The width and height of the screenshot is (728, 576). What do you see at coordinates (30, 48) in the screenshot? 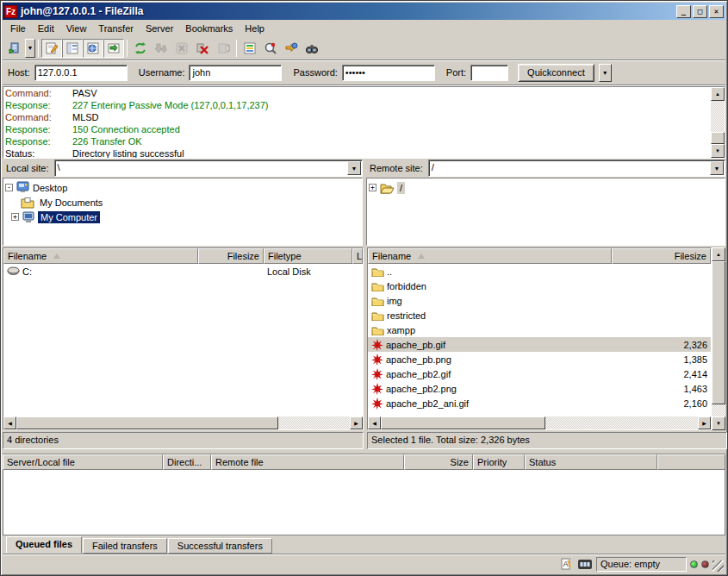
I see `site-manager-dropdown-icon: ▼` at bounding box center [30, 48].